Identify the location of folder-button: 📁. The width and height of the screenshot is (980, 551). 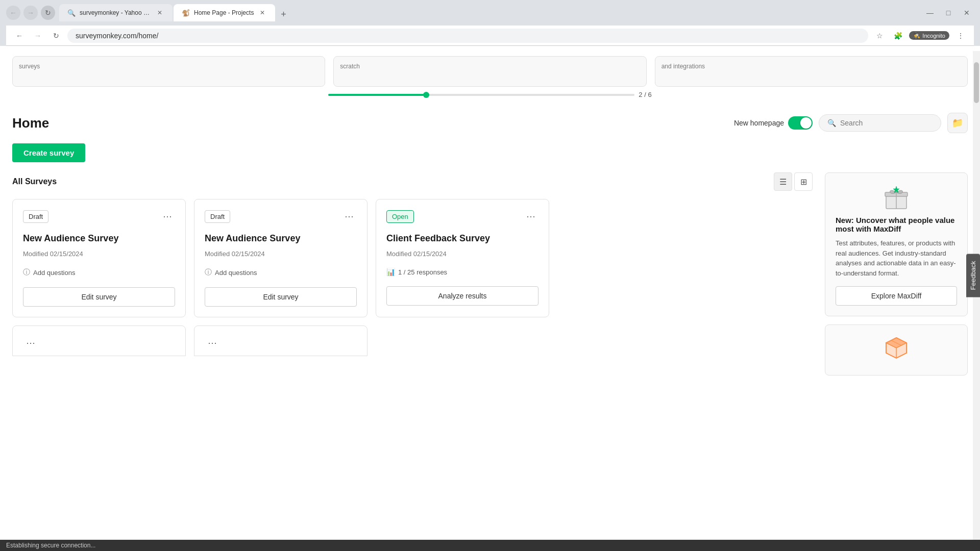
(958, 123).